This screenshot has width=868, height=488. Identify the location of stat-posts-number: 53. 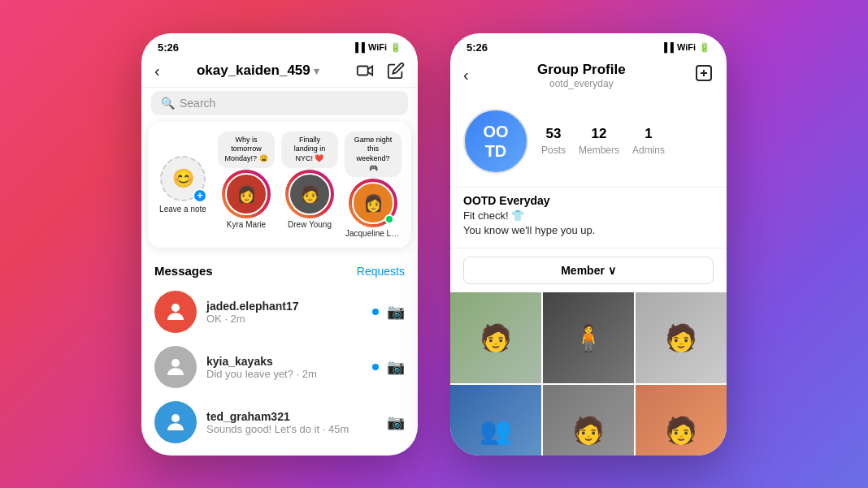
(553, 134).